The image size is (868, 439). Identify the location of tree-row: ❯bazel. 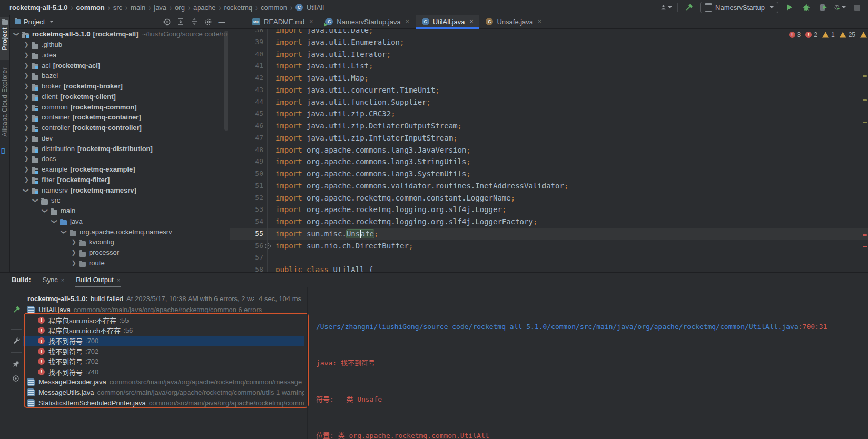
(120, 76).